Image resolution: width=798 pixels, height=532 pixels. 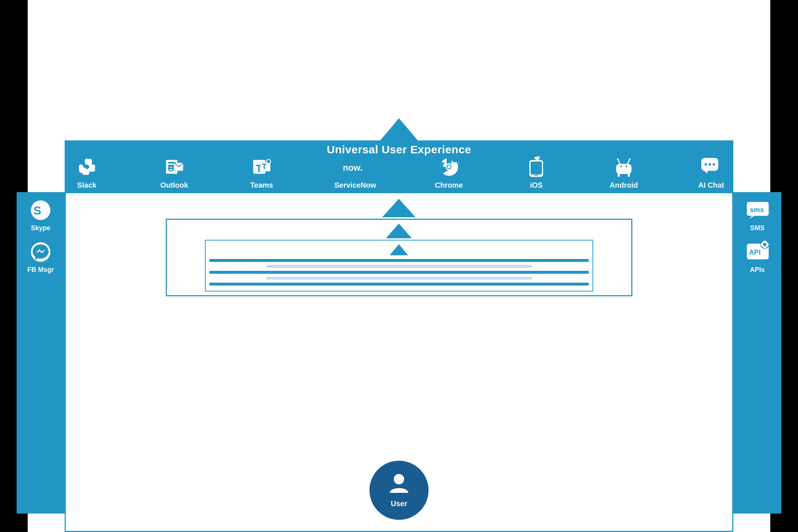 I want to click on layer-2-content, so click(x=399, y=266).